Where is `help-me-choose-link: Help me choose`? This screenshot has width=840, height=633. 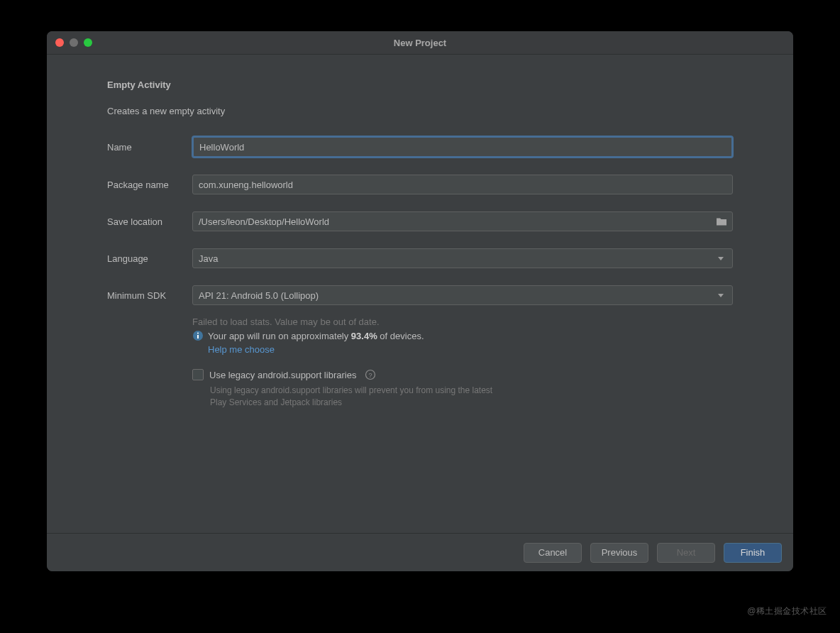
help-me-choose-link: Help me choose is located at coordinates (470, 349).